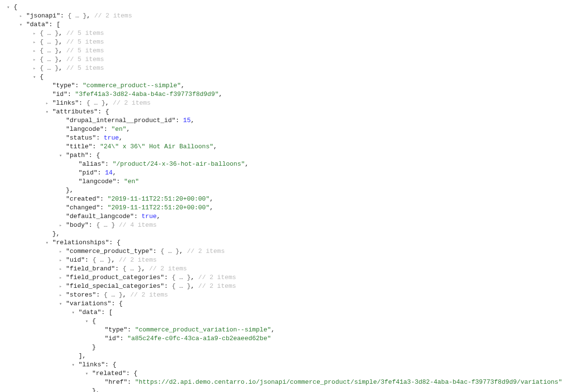 The width and height of the screenshot is (567, 392). I want to click on json-row: "field_brand": { … }, // 2 items, so click(284, 269).